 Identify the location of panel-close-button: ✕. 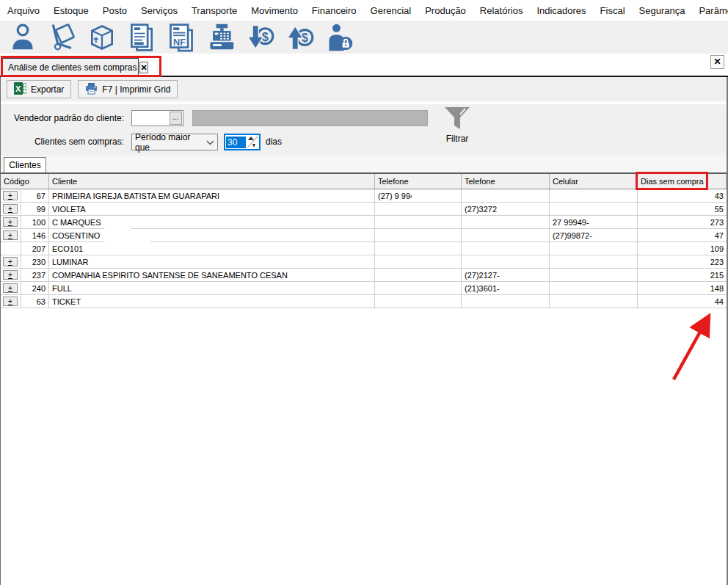
(718, 62).